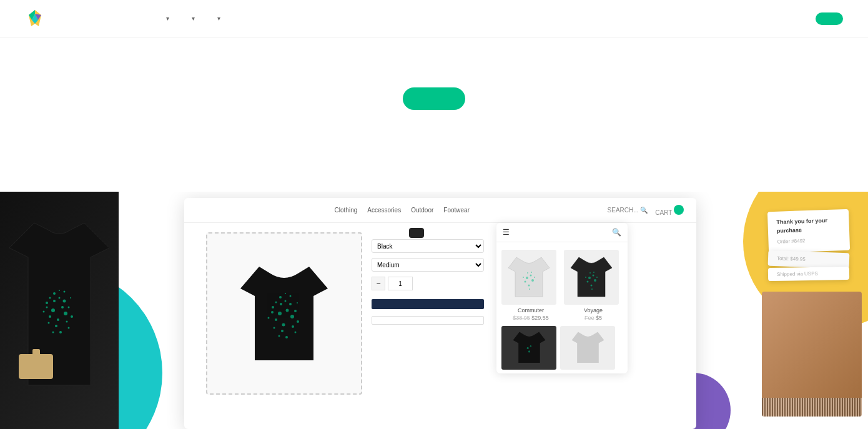 Image resolution: width=868 pixels, height=429 pixels. Describe the element at coordinates (284, 313) in the screenshot. I see `product-tshirt-svg` at that location.